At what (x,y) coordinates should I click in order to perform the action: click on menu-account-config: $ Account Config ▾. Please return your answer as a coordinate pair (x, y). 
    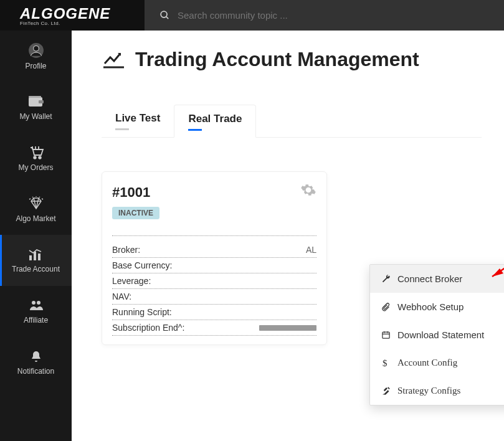
    Looking at the image, I should click on (437, 363).